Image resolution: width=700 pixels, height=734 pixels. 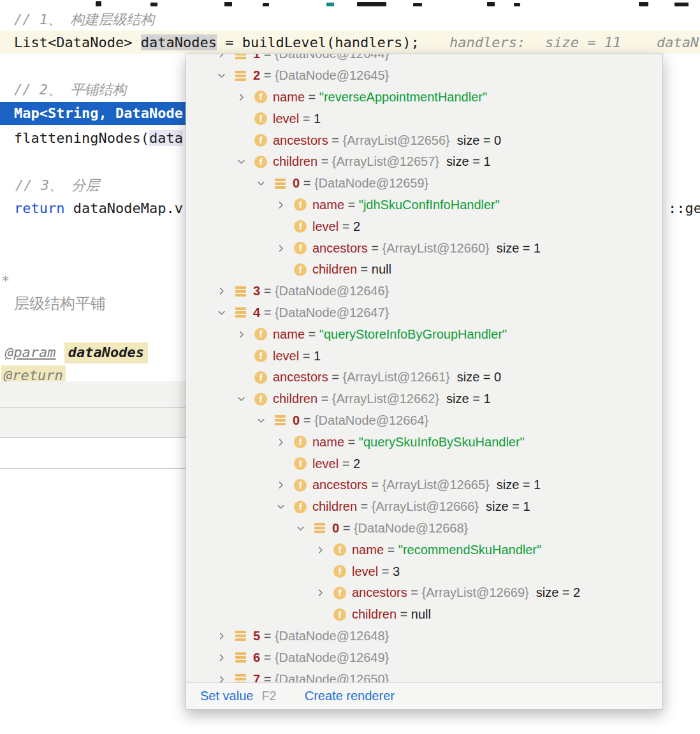 What do you see at coordinates (425, 205) in the screenshot?
I see `tree-row: fname = "jdhSkuConfInfoHandler"` at bounding box center [425, 205].